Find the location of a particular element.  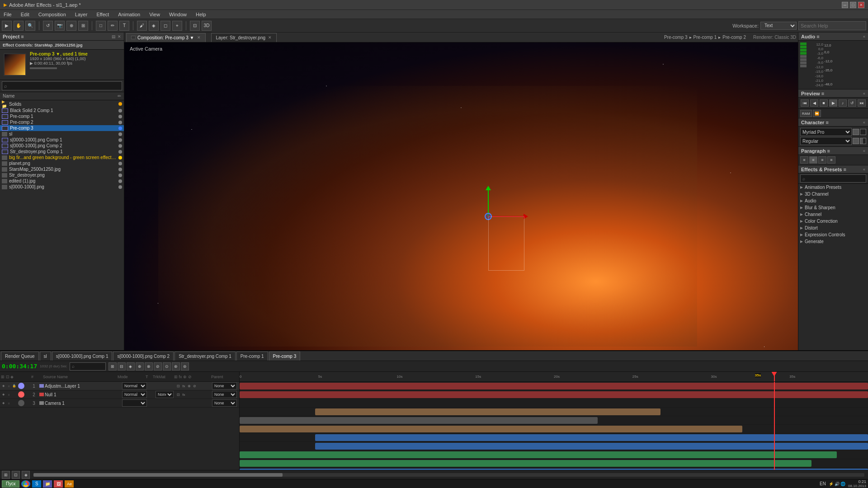

preview-expand: « is located at coordinates (864, 94).